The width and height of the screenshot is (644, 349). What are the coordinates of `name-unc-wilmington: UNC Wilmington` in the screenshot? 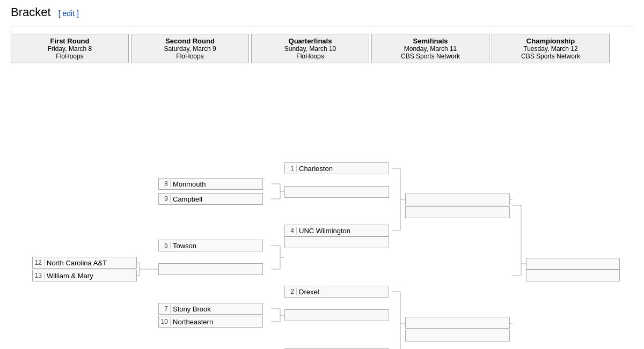 It's located at (324, 231).